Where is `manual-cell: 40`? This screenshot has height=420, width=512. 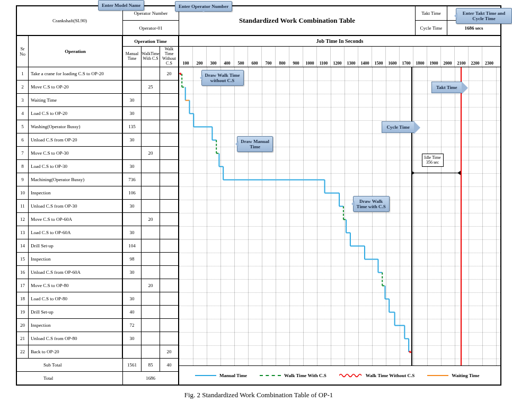
manual-cell: 40 is located at coordinates (133, 312).